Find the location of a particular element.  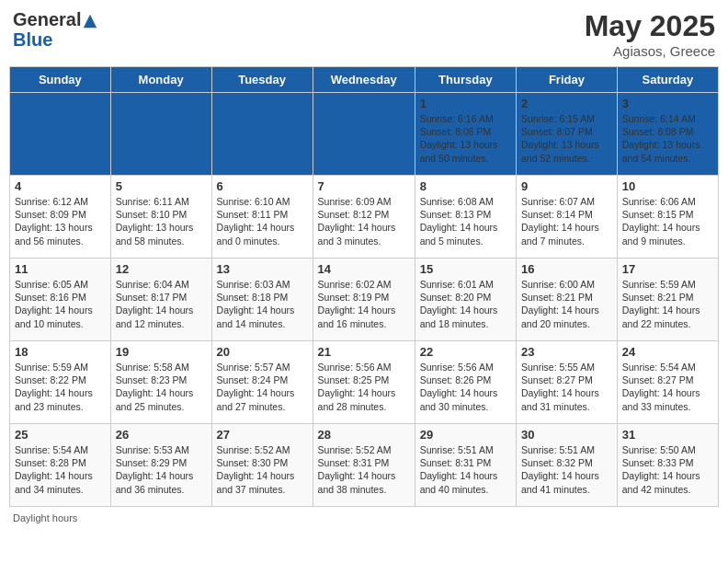

calendar-cell: 17Sunrise: 5:59 AM Sunset: 8:21 PM Dayli… is located at coordinates (667, 300).